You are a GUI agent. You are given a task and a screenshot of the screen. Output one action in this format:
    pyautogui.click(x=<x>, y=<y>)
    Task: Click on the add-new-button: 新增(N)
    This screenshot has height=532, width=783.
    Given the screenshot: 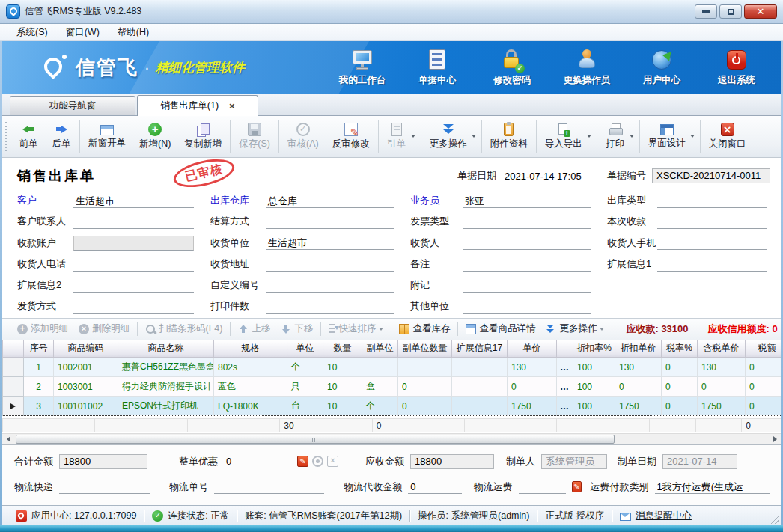 What is the action you would take?
    pyautogui.click(x=155, y=136)
    